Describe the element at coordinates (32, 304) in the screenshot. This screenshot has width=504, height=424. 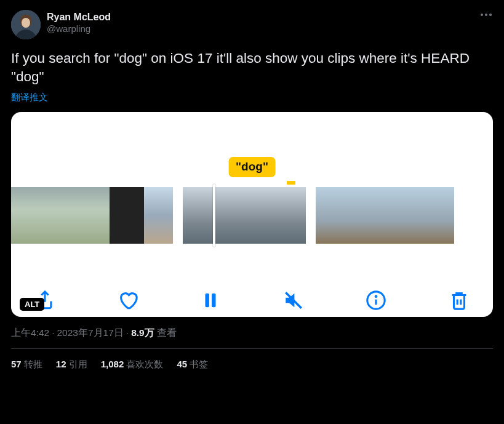
I see `alt-badge: ALT` at that location.